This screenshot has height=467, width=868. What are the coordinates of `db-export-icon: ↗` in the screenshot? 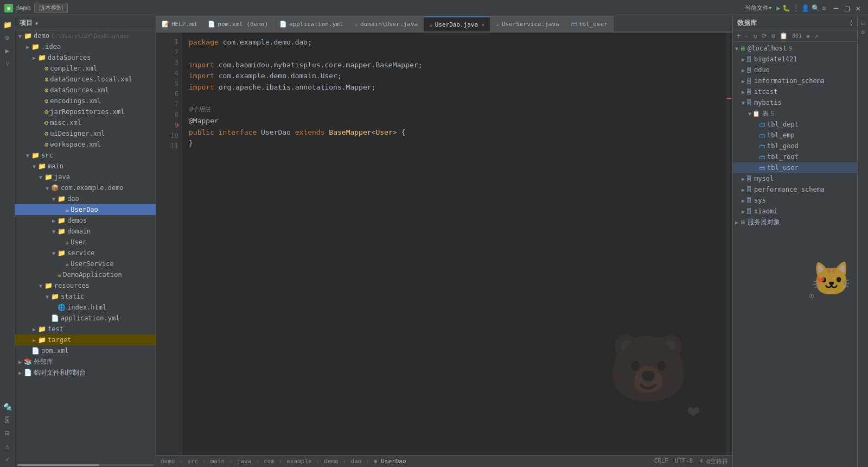 It's located at (816, 36).